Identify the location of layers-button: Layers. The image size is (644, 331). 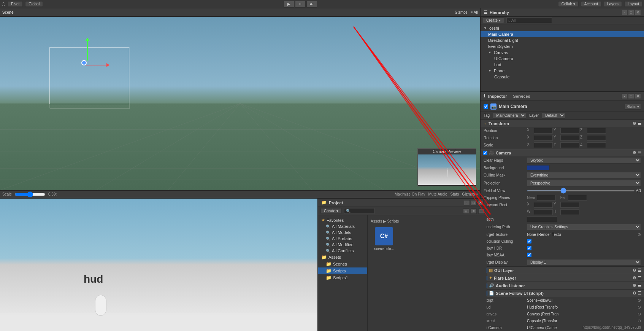
(613, 4).